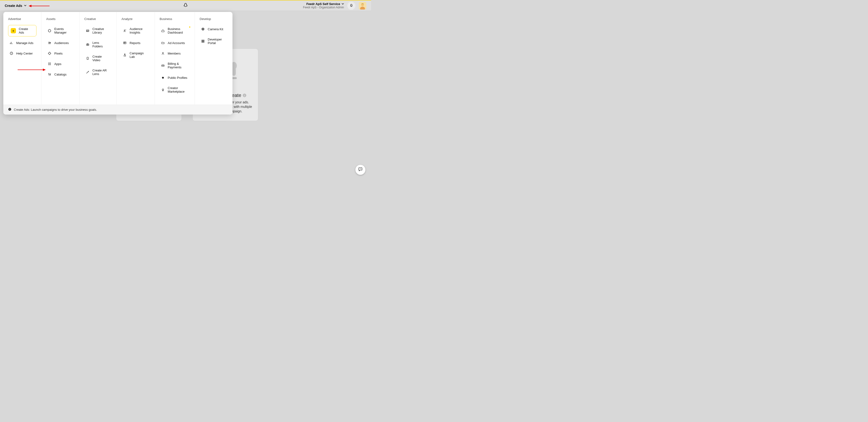 This screenshot has height=422, width=868. I want to click on nav-help-center: ? Help Center, so click(22, 53).